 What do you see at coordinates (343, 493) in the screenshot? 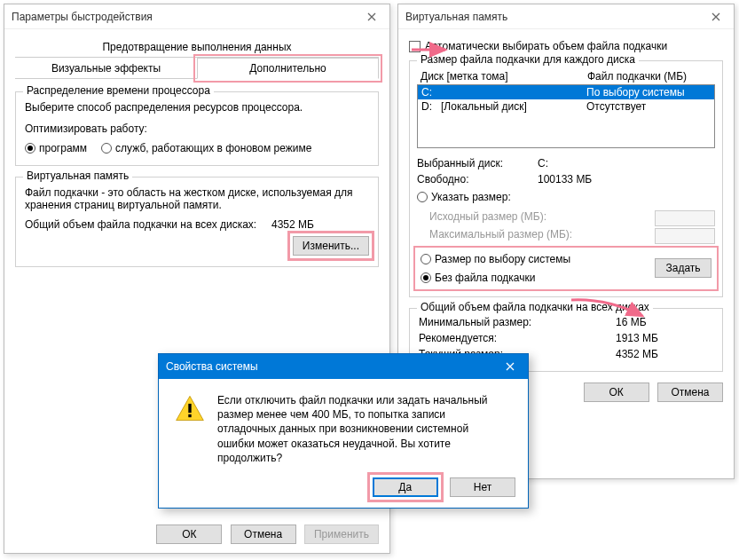
I see `dlg-button-row: Да Нет` at bounding box center [343, 493].